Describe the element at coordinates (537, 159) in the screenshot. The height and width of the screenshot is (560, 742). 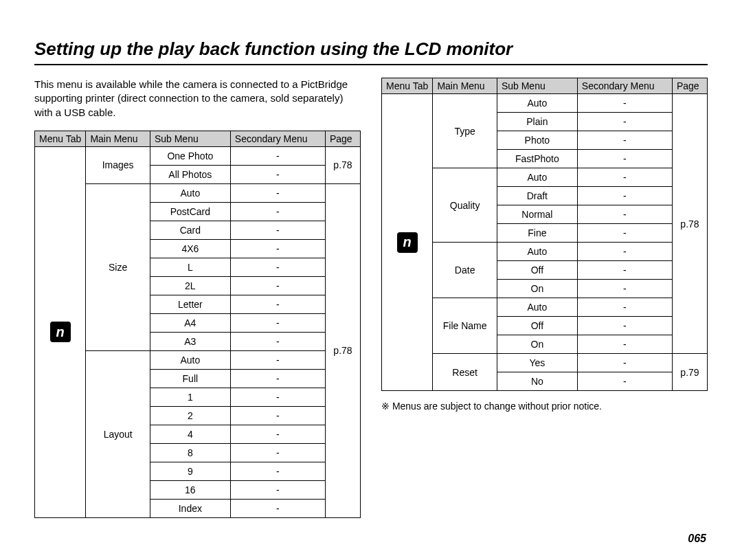
I see `sub-menu-cell: FastPhoto` at that location.